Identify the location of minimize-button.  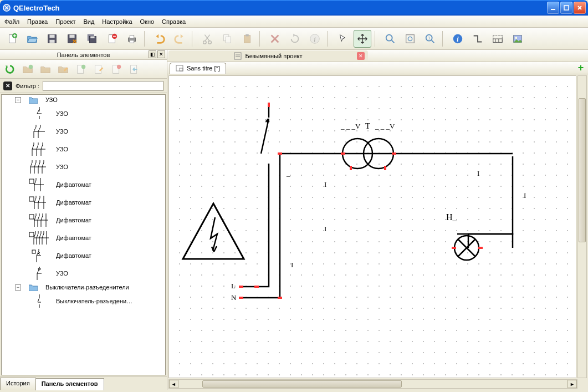
(553, 8).